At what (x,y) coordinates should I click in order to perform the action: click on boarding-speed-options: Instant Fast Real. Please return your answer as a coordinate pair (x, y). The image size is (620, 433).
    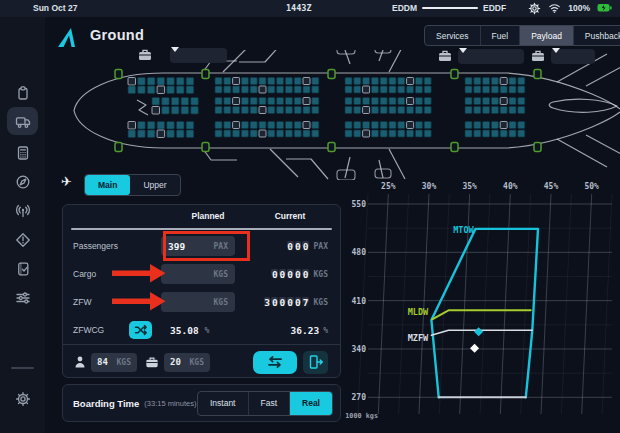
    Looking at the image, I should click on (265, 404).